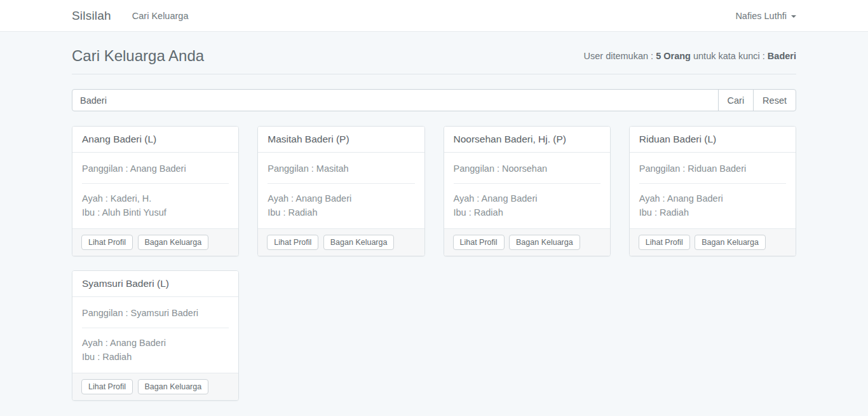 Image resolution: width=868 pixels, height=416 pixels. I want to click on summary-middle: untuk kata kunci :, so click(729, 56).